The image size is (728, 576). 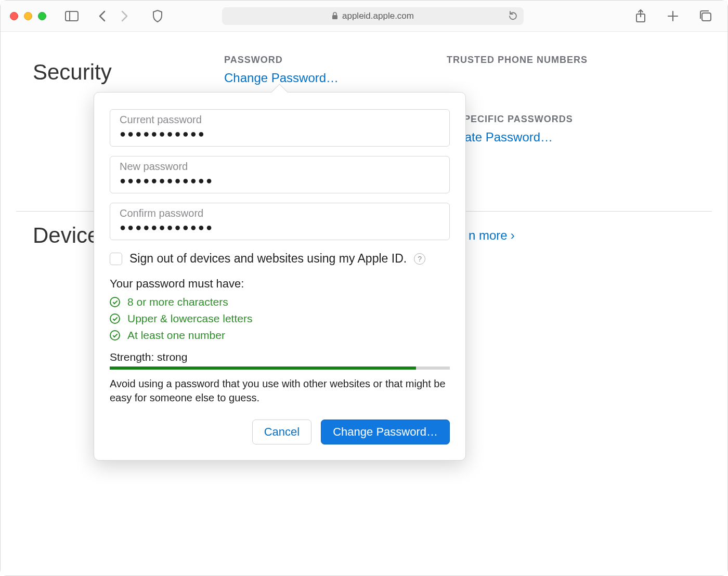 I want to click on signout-row: Sign out of devices and websites using m…, so click(x=280, y=259).